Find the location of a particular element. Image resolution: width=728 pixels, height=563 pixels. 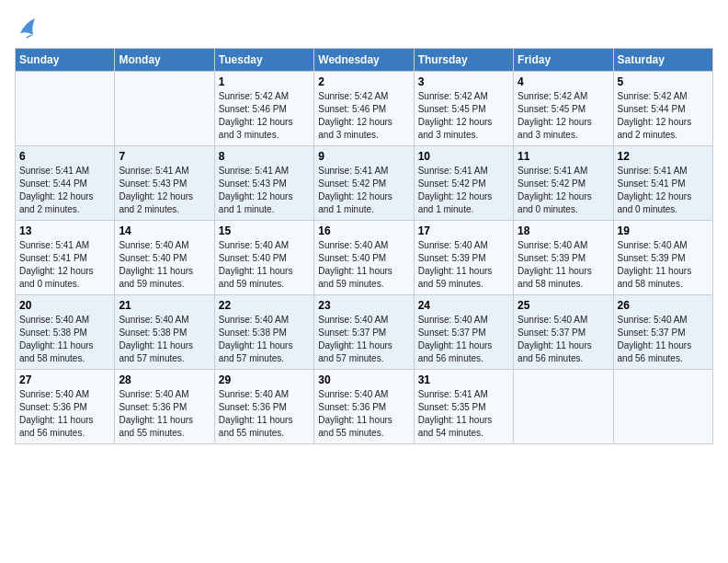

calendar-cell: 17Sunrise: 5:40 AMSunset: 5:39 PMDayligh… is located at coordinates (463, 258).